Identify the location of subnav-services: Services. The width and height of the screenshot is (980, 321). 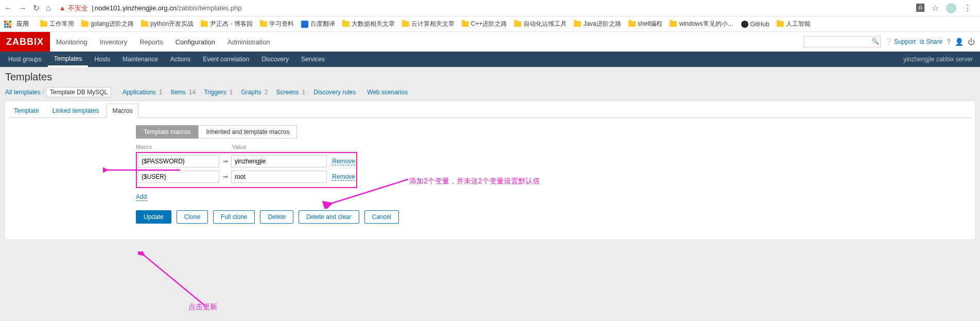
(313, 59).